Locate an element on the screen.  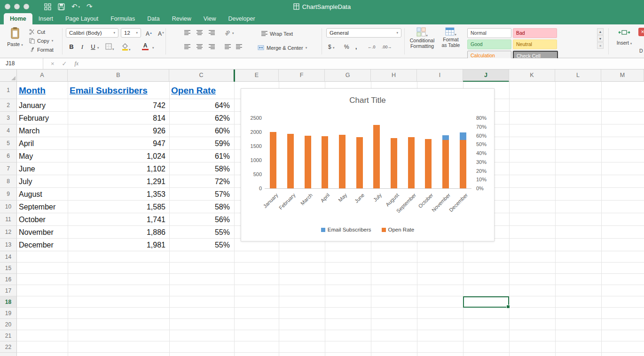
row-header-8: 8 is located at coordinates (8, 181).